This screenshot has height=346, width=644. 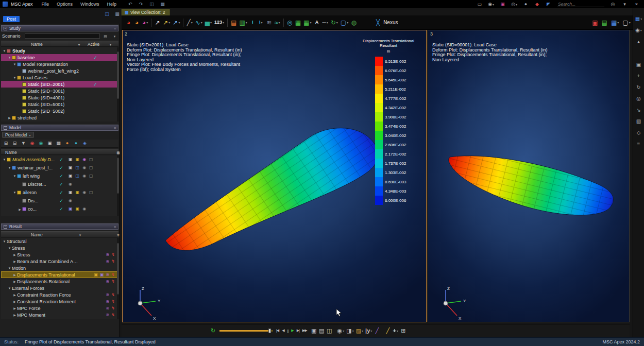 What do you see at coordinates (90, 4) in the screenshot?
I see `menu-windows: Windows` at bounding box center [90, 4].